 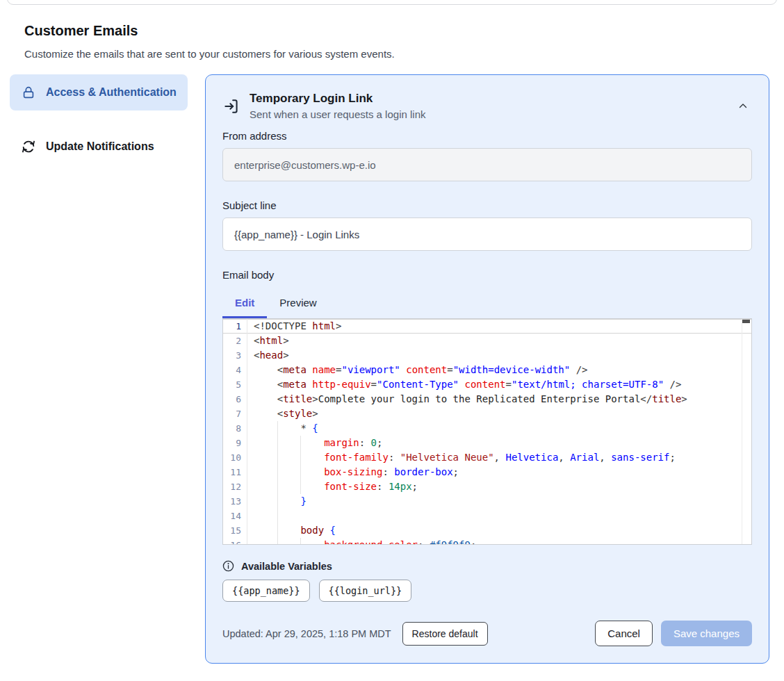 I want to click on tab-edit: Edit, so click(x=245, y=304).